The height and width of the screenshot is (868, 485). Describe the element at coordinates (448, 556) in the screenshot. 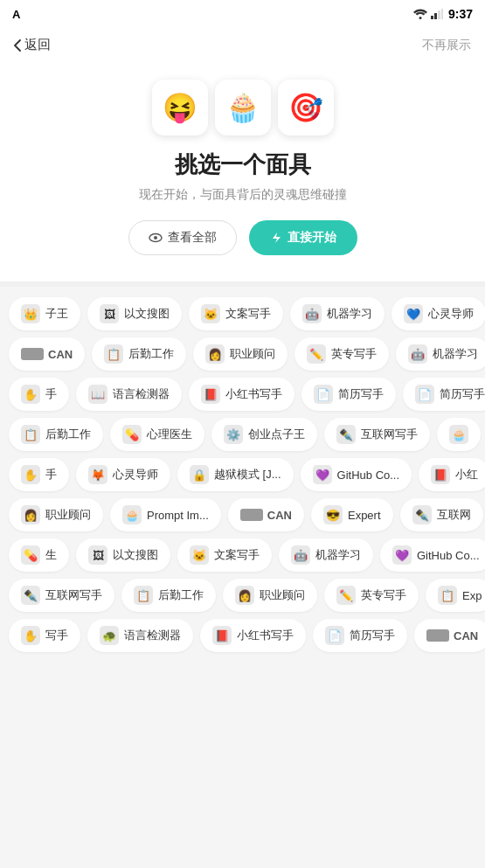

I see `card-label: GitHub Co...` at that location.